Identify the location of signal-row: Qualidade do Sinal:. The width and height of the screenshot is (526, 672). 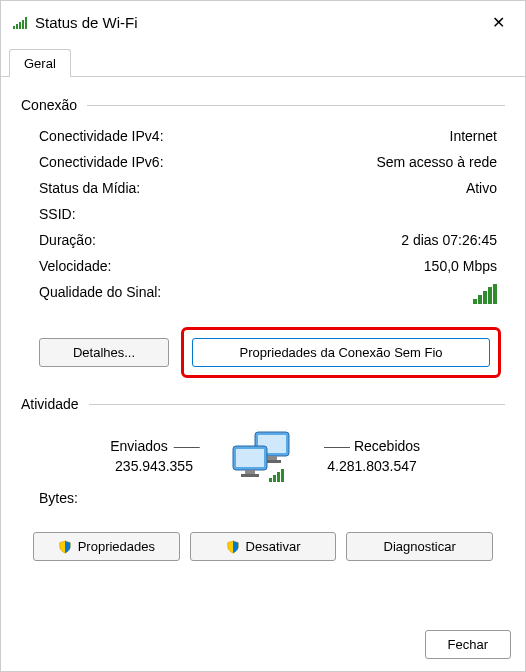
(263, 294).